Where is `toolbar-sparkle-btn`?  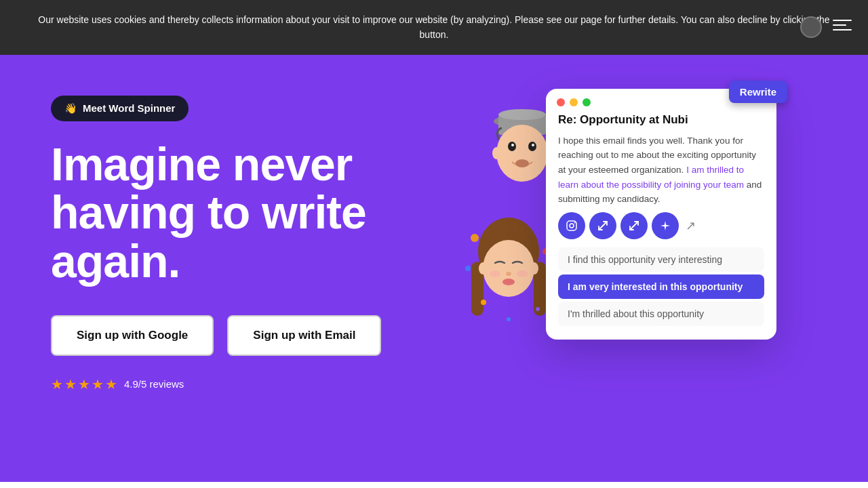
toolbar-sparkle-btn is located at coordinates (665, 226).